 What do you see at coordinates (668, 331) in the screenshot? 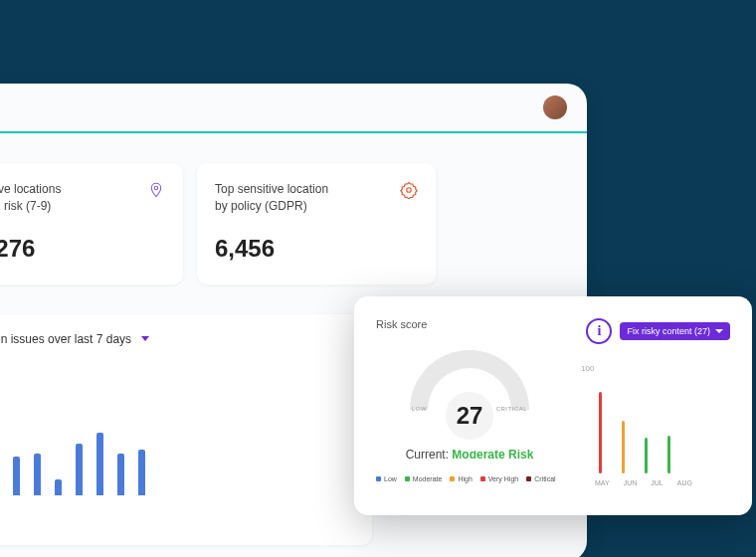
I see `button-label: Fix risky content (27)` at bounding box center [668, 331].